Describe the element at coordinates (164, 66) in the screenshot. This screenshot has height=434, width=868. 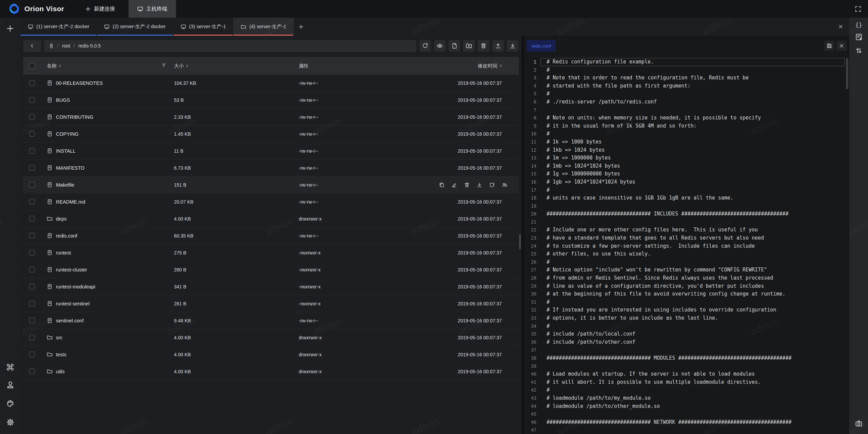
I see `filter-button` at that location.